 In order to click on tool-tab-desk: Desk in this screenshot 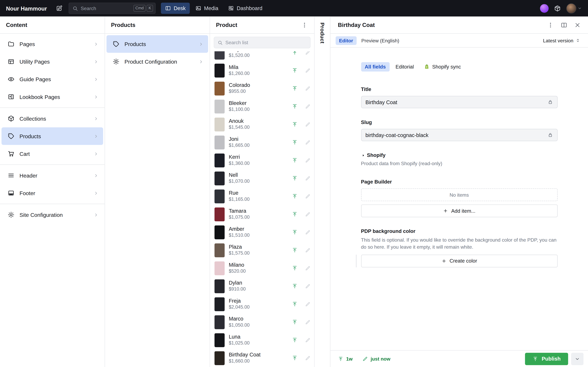, I will do `click(175, 8)`.